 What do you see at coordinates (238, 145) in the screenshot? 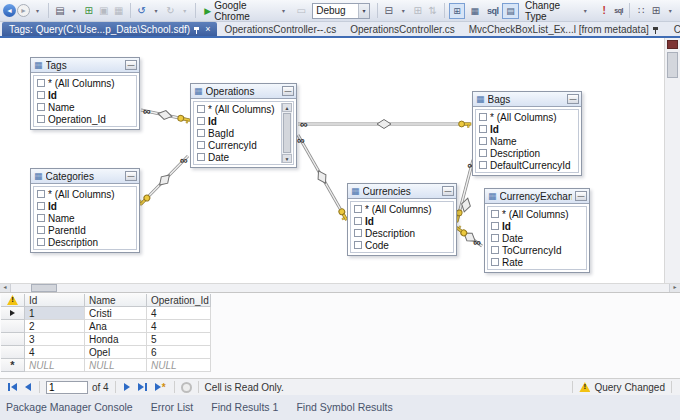
I see `diagram-column-row: CurrencyId` at bounding box center [238, 145].